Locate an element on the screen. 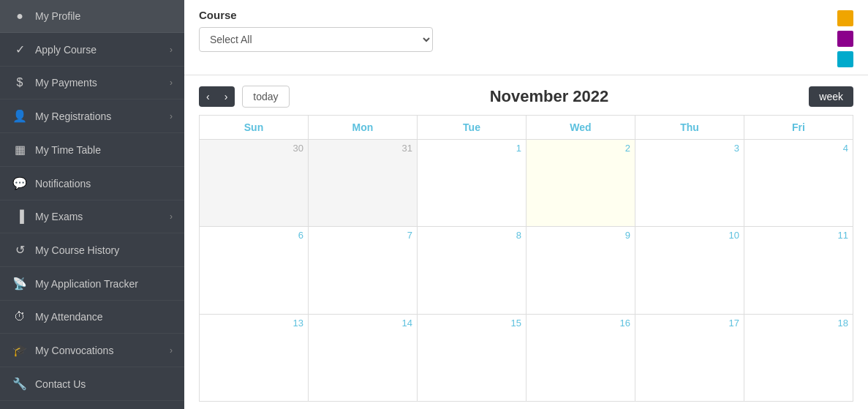 The height and width of the screenshot is (409, 868). cal-cell-0-4: 3 is located at coordinates (690, 183).